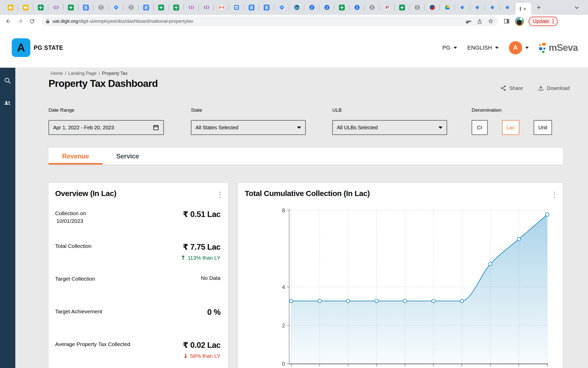  What do you see at coordinates (558, 48) in the screenshot?
I see `mseva-brand: mSeva` at bounding box center [558, 48].